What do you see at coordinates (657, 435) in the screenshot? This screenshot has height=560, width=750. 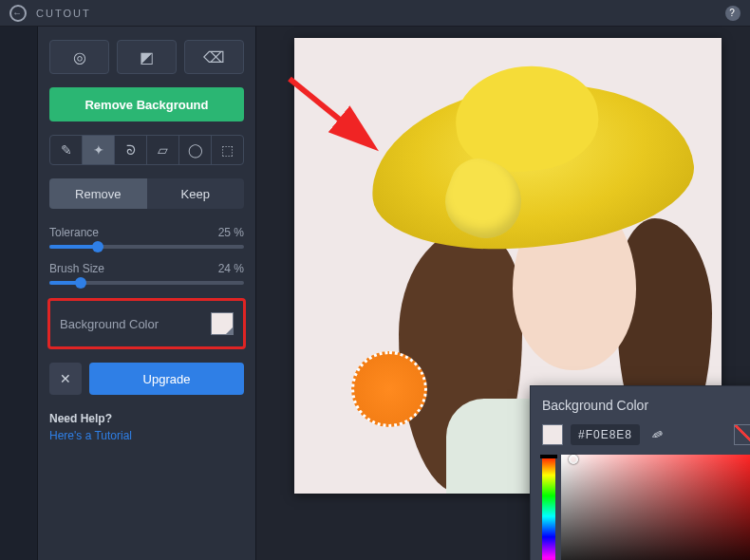 I see `eyedropper-icon: ✎` at bounding box center [657, 435].